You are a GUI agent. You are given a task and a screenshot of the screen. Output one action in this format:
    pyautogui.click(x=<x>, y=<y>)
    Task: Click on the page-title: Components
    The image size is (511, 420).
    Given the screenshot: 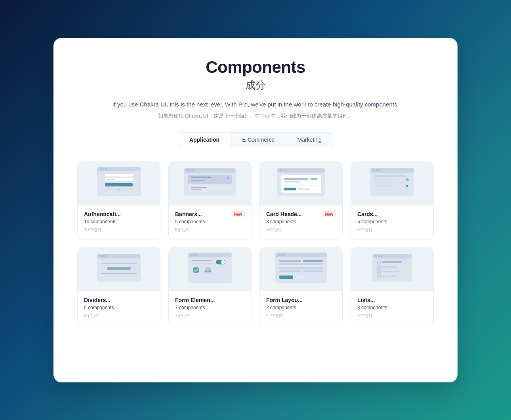 What is the action you would take?
    pyautogui.click(x=256, y=67)
    